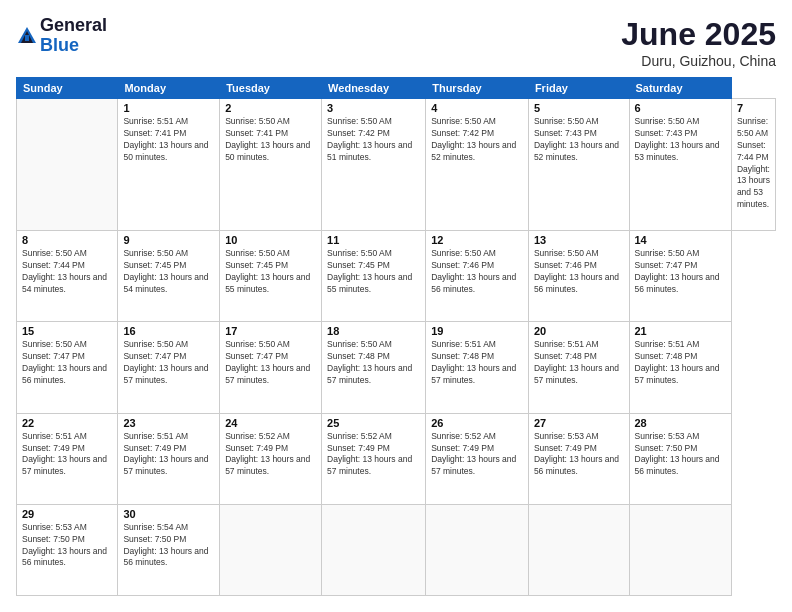 This screenshot has width=792, height=612. Describe the element at coordinates (478, 165) in the screenshot. I see `table-row: 4Sunrise: 5:50 AM Sunset: 7:42 PM Daylig…` at that location.